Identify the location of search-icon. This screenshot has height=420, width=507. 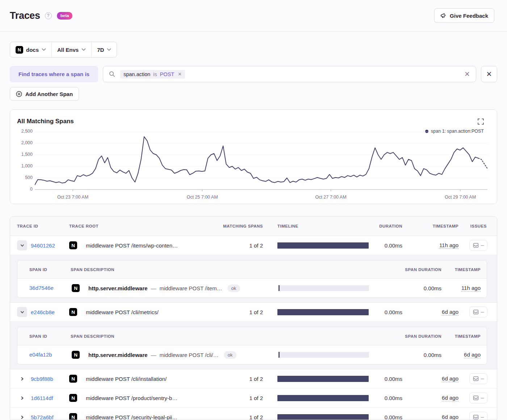
(112, 74).